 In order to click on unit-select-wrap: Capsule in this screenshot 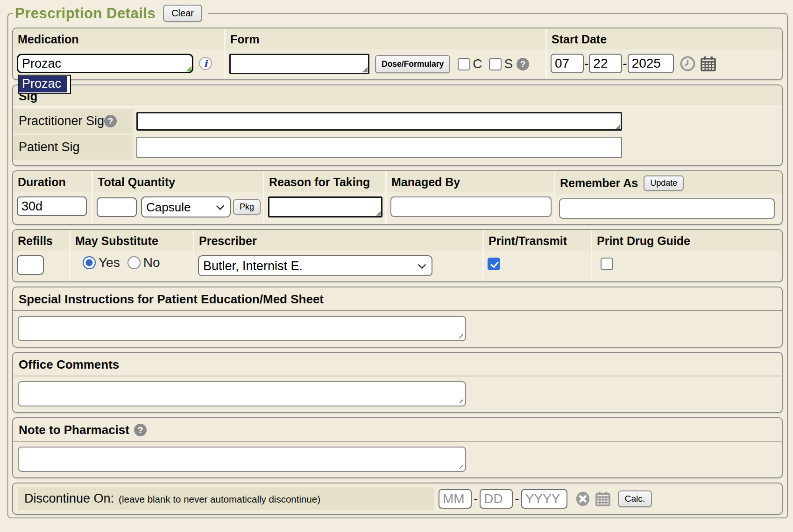, I will do `click(186, 207)`.